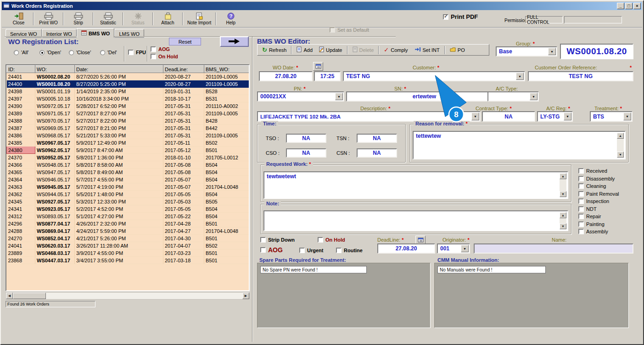 The image size is (644, 345). What do you see at coordinates (128, 113) in the screenshot?
I see `table-row: 24389WS0971.05.175/27/2017 8:27:00 PM201…` at bounding box center [128, 113].